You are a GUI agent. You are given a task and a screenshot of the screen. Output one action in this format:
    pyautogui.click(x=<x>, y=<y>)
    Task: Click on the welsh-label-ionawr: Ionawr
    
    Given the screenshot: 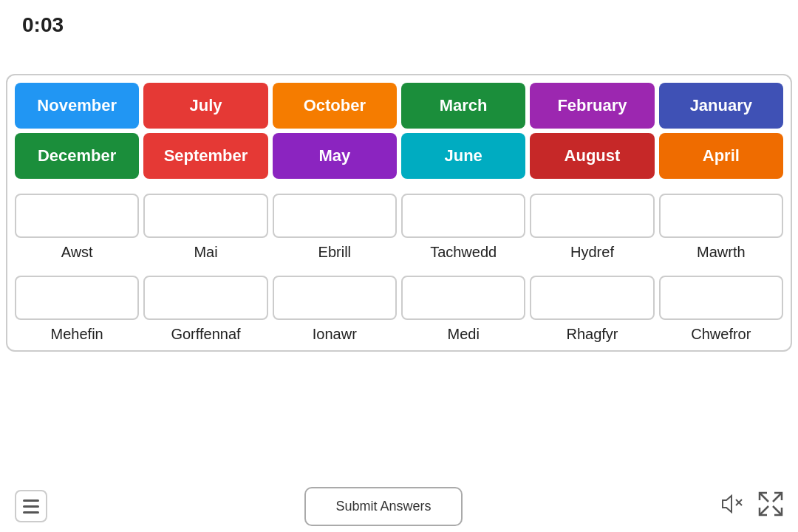 What is the action you would take?
    pyautogui.click(x=335, y=334)
    